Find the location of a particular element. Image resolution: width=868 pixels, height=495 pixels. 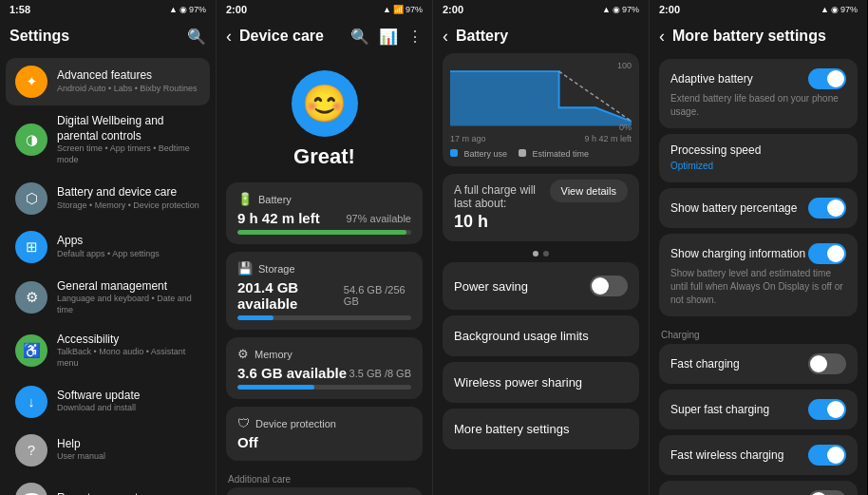

settings-title-general: General management is located at coordinates (129, 287).